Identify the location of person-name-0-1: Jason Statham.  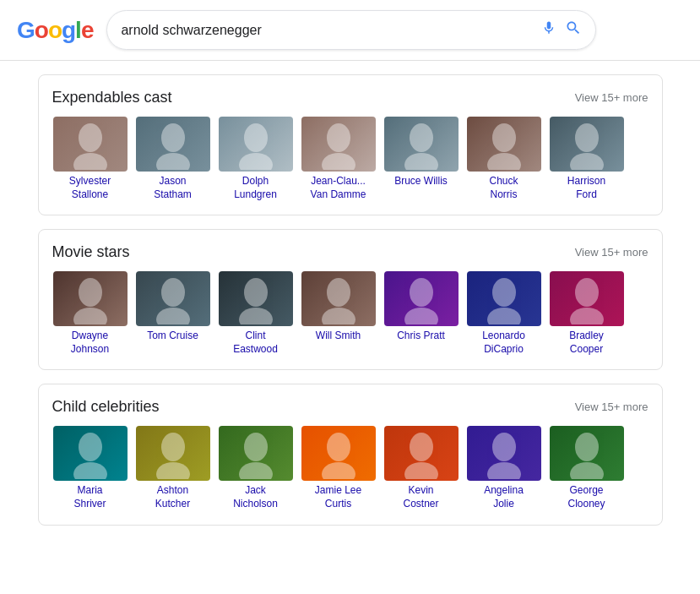
(172, 188).